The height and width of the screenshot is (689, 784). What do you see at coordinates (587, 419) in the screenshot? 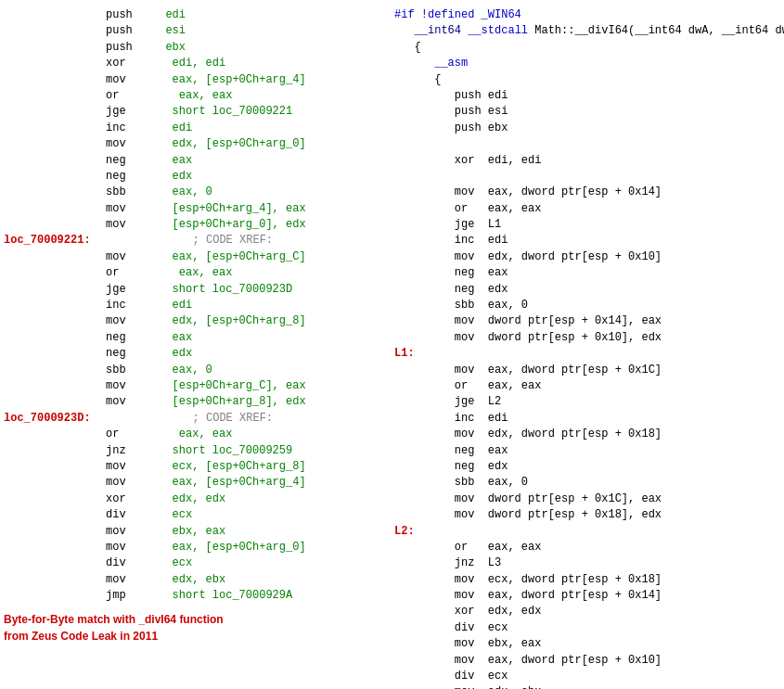
I see `rp-inc-edi-2: inc edi` at bounding box center [587, 419].